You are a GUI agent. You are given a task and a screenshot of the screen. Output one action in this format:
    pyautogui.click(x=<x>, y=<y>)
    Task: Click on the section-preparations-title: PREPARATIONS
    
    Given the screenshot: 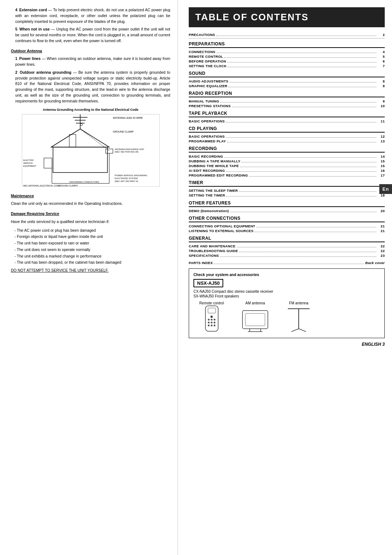 What is the action you would take?
    pyautogui.click(x=287, y=45)
    